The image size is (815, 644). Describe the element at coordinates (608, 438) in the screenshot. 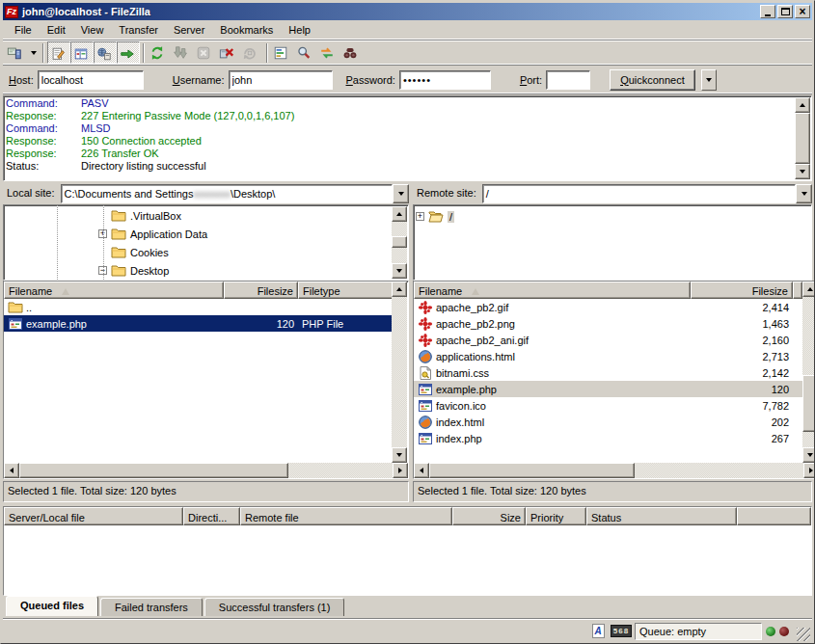

I see `file-row: index.php 267` at that location.